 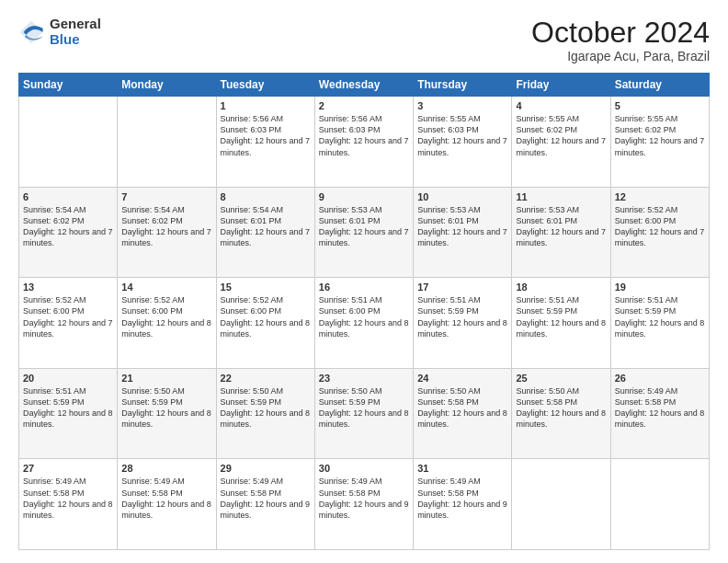 What do you see at coordinates (364, 85) in the screenshot?
I see `calendar-header-row: Sunday Monday Tuesday Wednesday Thursday…` at bounding box center [364, 85].